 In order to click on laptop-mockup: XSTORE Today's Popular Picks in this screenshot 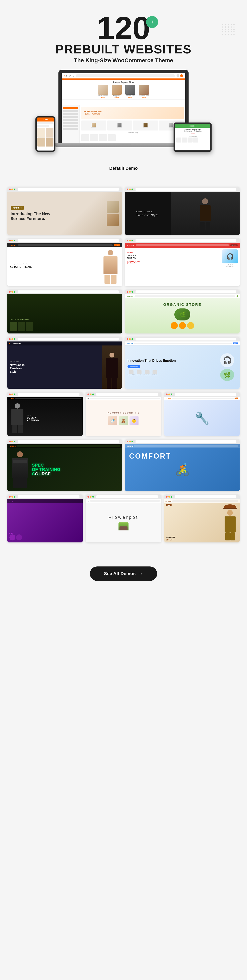, I will do `click(123, 108)`.